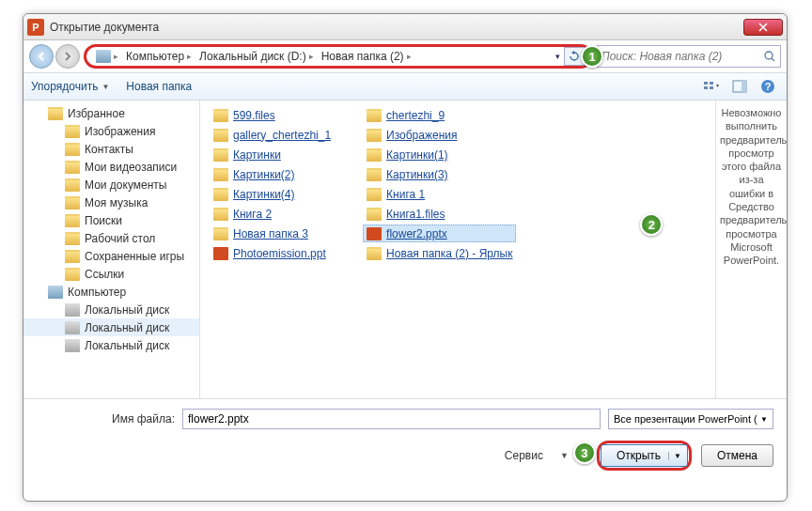 The height and width of the screenshot is (511, 812). What do you see at coordinates (768, 86) in the screenshot?
I see `help-icon: ?` at bounding box center [768, 86].